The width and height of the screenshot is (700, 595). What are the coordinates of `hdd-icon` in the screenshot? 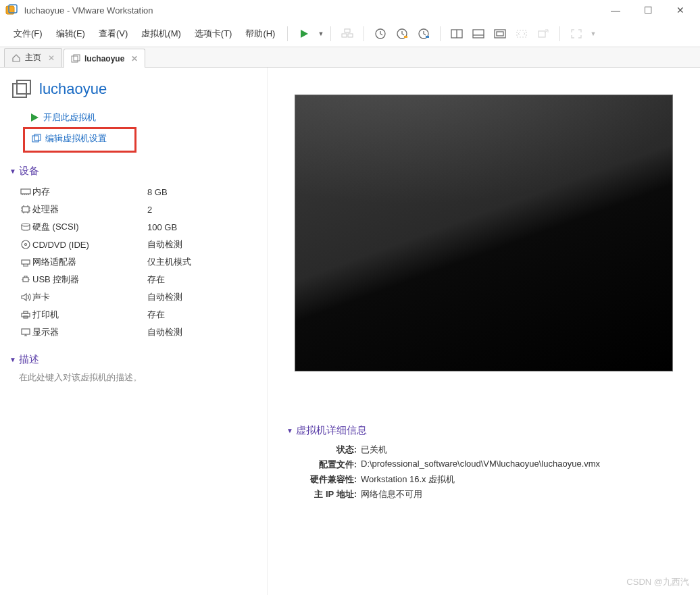 It's located at (26, 227).